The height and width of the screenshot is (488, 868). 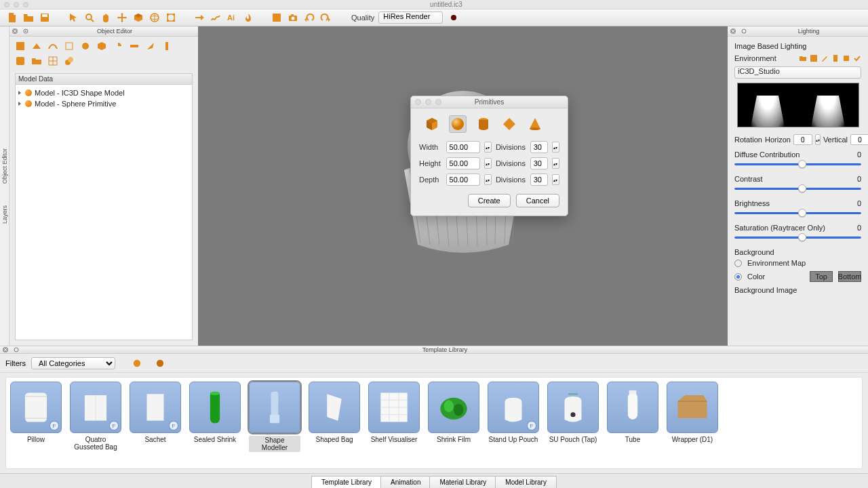 I want to click on top-color-button: Top, so click(x=821, y=277).